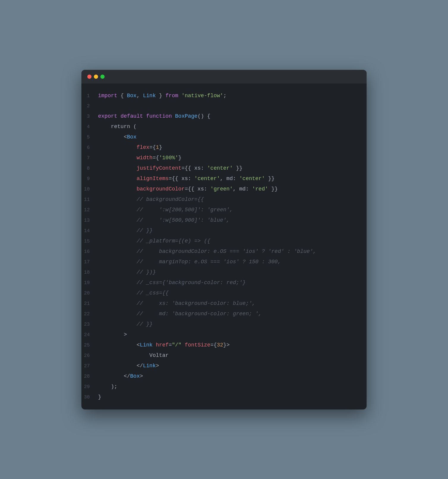  Describe the element at coordinates (232, 335) in the screenshot. I see `line-content: >` at that location.